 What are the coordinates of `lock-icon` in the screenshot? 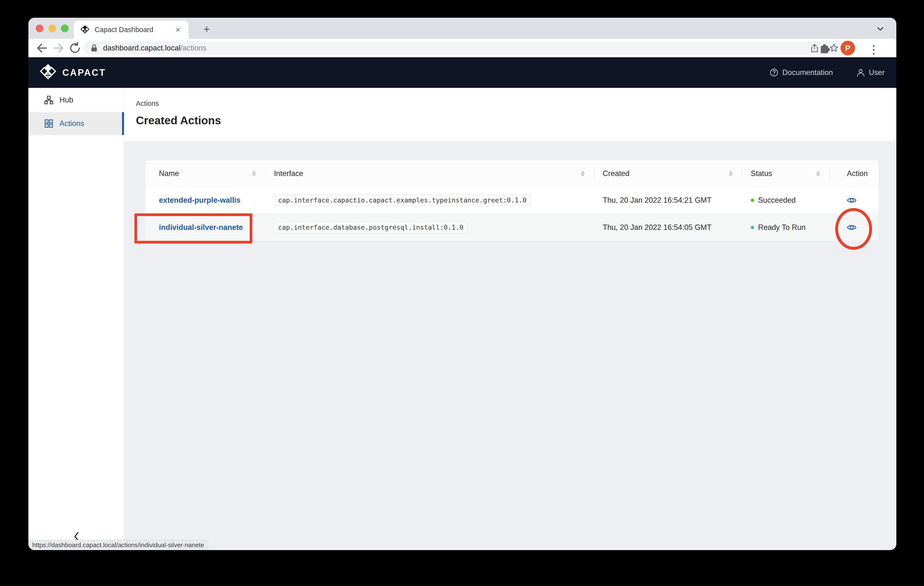 It's located at (94, 48).